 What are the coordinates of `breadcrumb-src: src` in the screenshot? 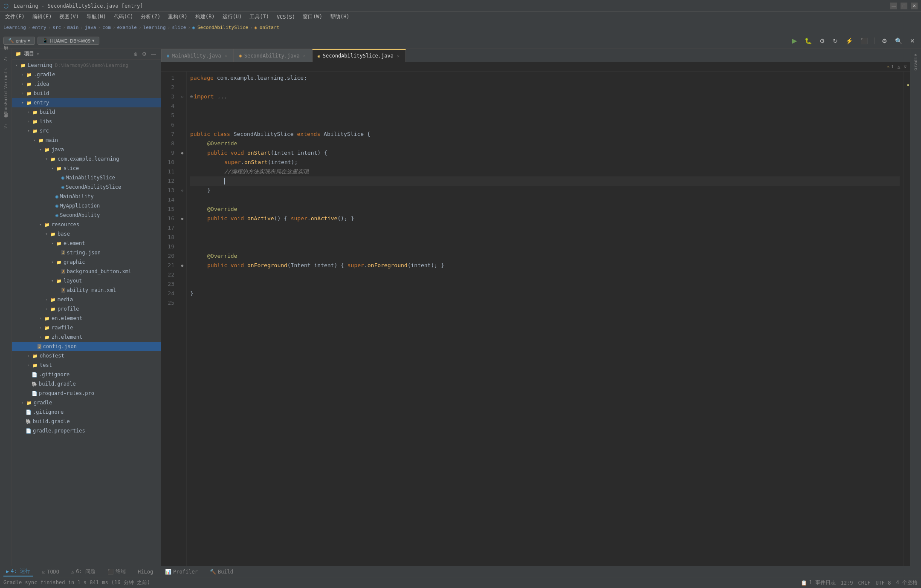 It's located at (57, 27).